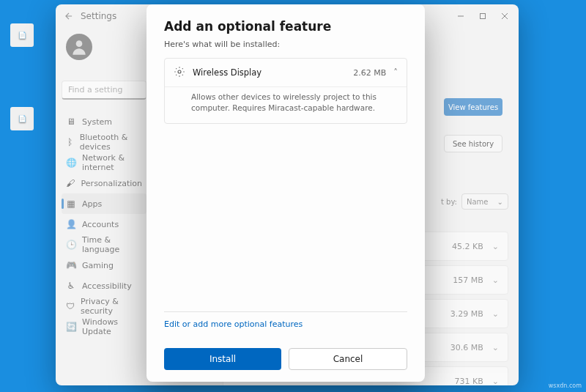 The width and height of the screenshot is (586, 392). I want to click on feature-description: Allows other devices to wirelessly proje…, so click(286, 105).